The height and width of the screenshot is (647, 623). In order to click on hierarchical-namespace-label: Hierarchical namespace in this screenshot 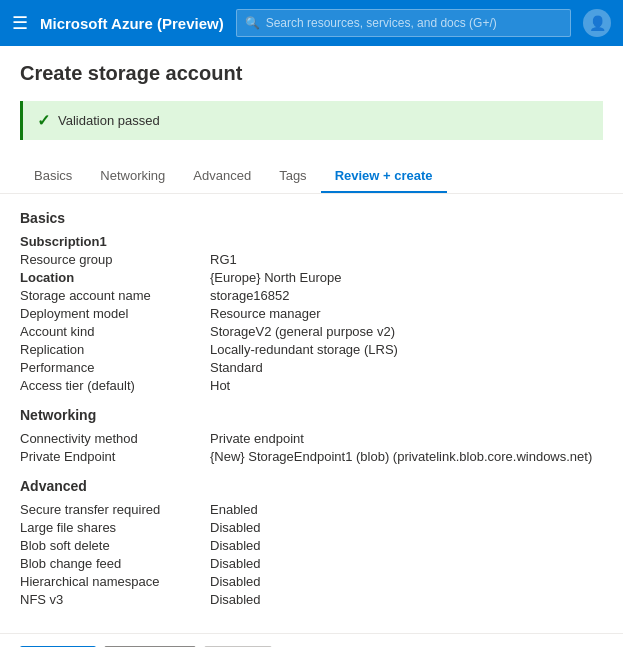, I will do `click(115, 582)`.